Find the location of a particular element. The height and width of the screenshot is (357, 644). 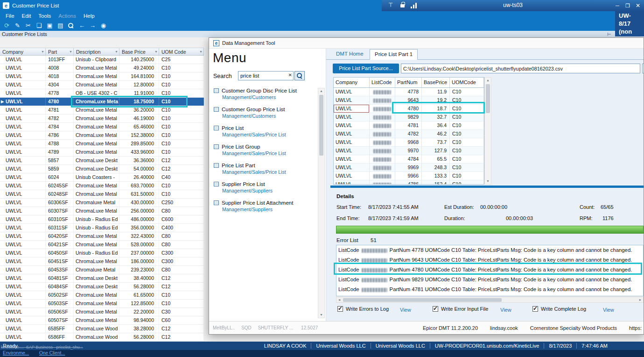

refresh-icon: ⟳ is located at coordinates (7, 26).